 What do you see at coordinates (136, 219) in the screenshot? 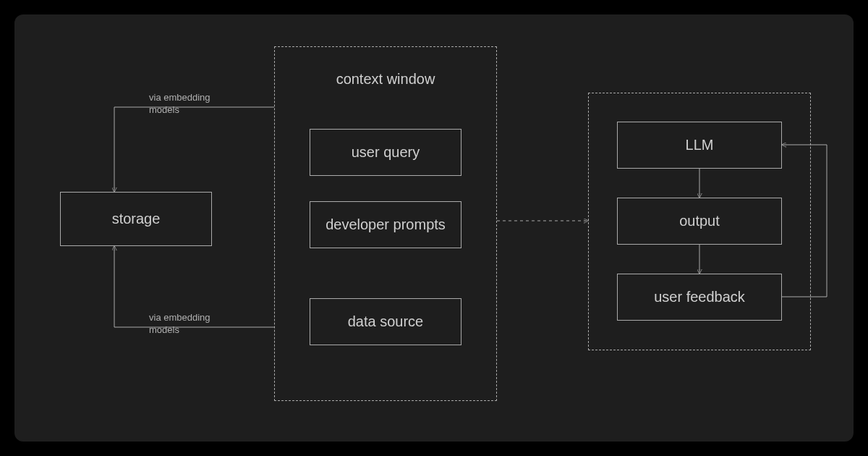
I see `storage-box: storage` at bounding box center [136, 219].